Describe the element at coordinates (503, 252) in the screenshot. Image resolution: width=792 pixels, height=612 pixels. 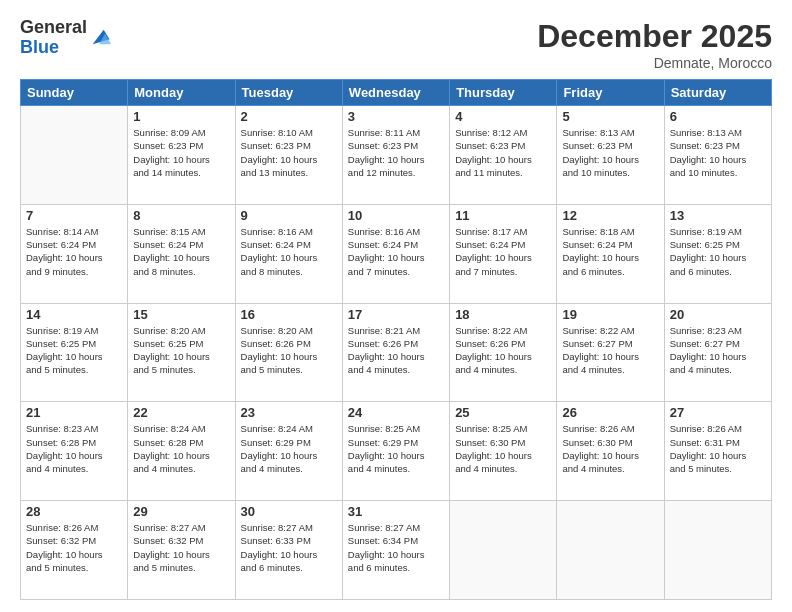
I see `day-info: Sunrise: 8:17 AMSunset: 6:24 PMDaylight:…` at that location.